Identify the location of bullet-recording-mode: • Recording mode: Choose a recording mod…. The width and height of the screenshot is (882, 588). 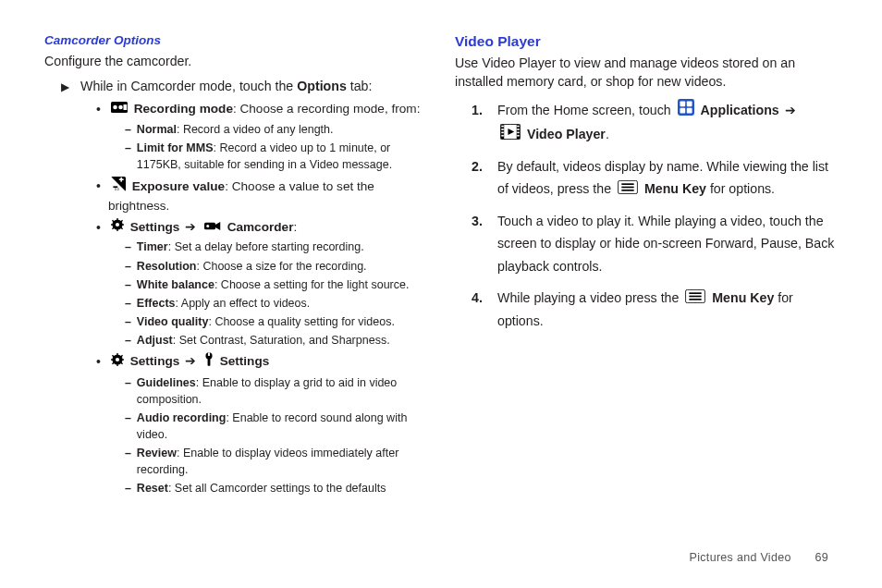
(262, 137).